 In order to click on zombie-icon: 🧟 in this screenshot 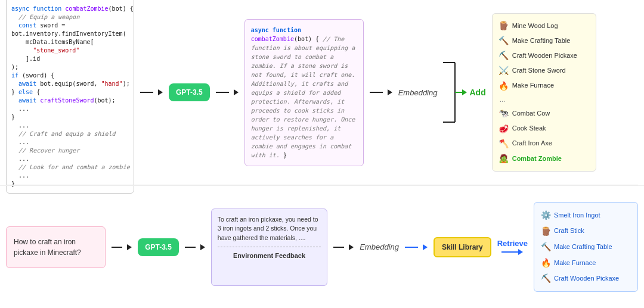, I will do `click(504, 158)`.